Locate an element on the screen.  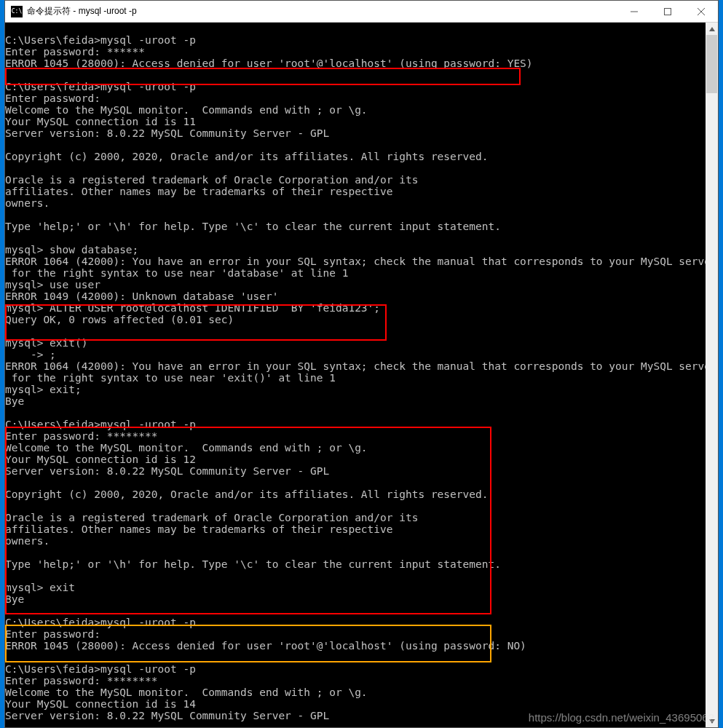
terminal-line: Query OK, 0 rows affected (0.01 sec) is located at coordinates (355, 320).